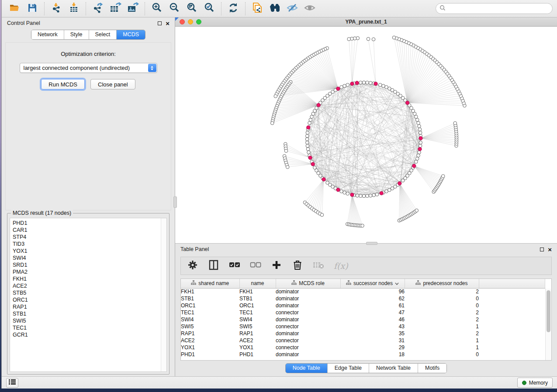 The height and width of the screenshot is (392, 557). Describe the element at coordinates (363, 306) in the screenshot. I see `table-row: ORC1ORC1dominator610` at that location.